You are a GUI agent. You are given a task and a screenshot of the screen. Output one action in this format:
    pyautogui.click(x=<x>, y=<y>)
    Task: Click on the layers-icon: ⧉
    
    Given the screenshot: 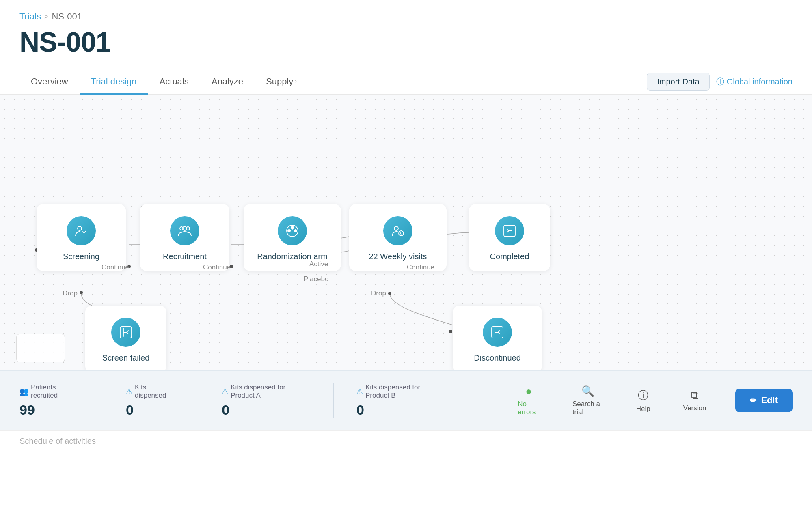 What is the action you would take?
    pyautogui.click(x=695, y=395)
    